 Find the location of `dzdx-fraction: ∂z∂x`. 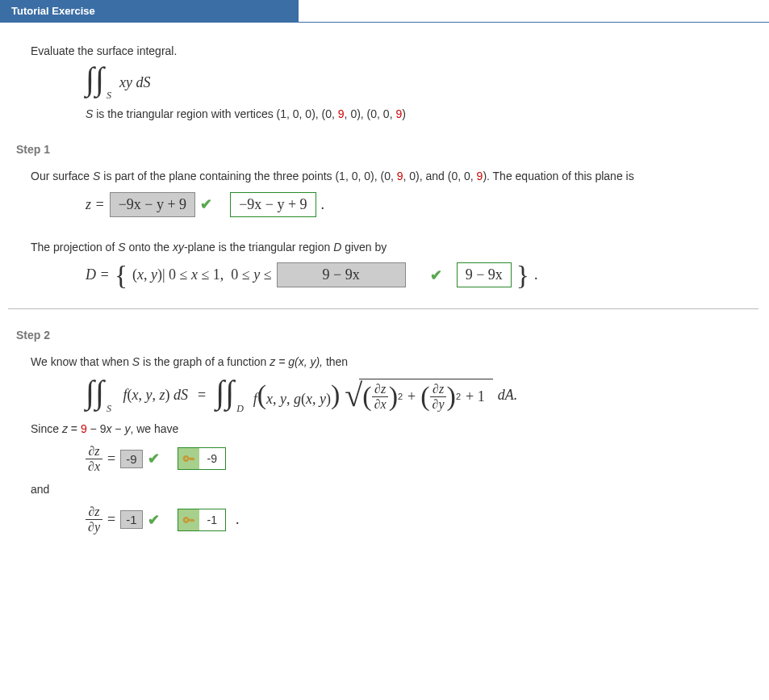

dzdx-fraction: ∂z∂x is located at coordinates (94, 459).